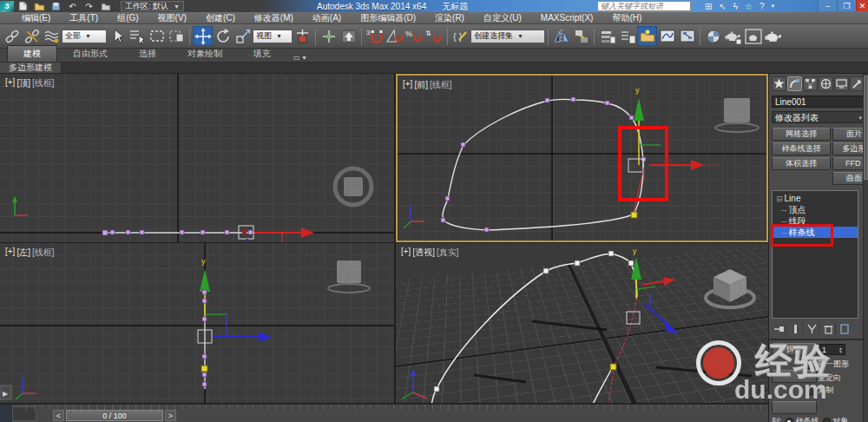 This screenshot has width=868, height=422. What do you see at coordinates (305, 57) in the screenshot?
I see `chevron-down-icon: ▾` at bounding box center [305, 57].